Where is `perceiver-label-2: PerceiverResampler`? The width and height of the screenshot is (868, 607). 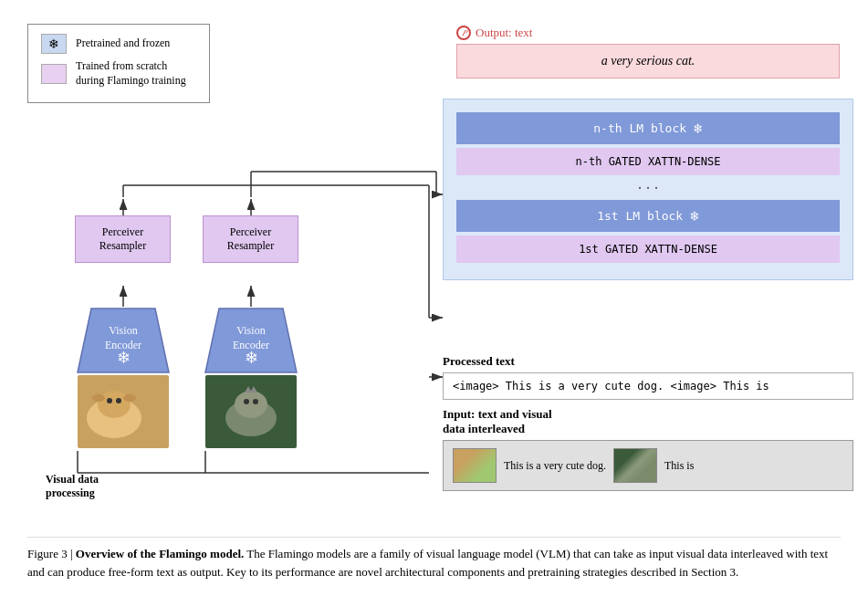 perceiver-label-2: PerceiverResampler is located at coordinates (250, 239).